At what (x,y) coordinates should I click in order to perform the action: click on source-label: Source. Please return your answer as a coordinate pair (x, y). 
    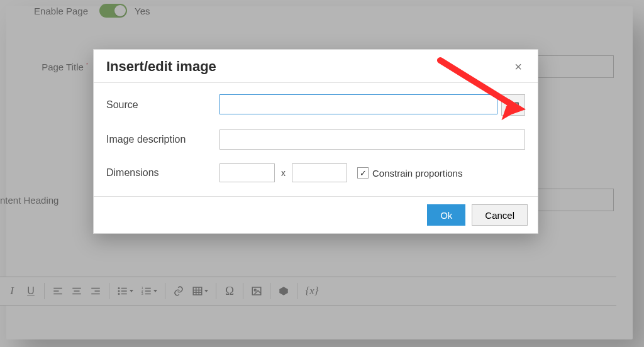
    Looking at the image, I should click on (163, 105).